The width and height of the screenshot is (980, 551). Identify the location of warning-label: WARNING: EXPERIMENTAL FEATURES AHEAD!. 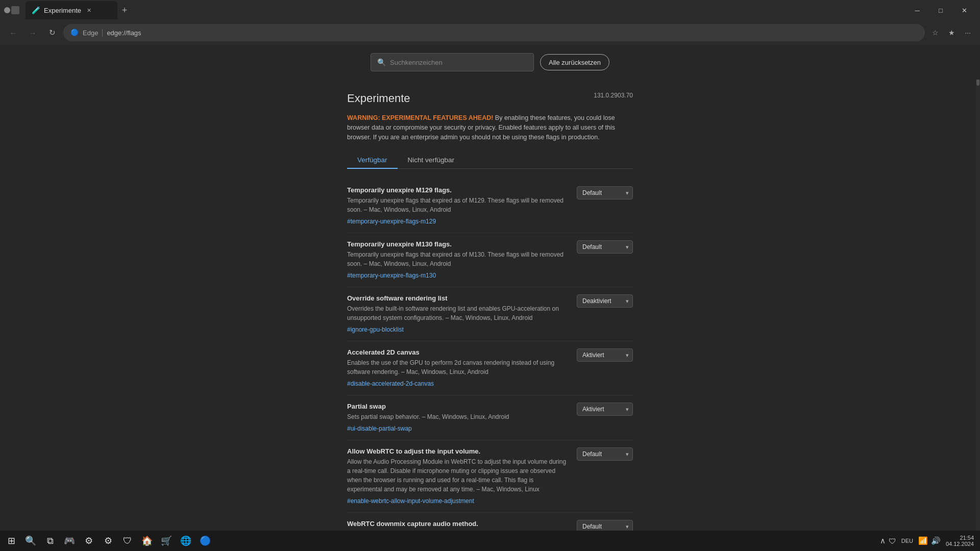
(420, 118).